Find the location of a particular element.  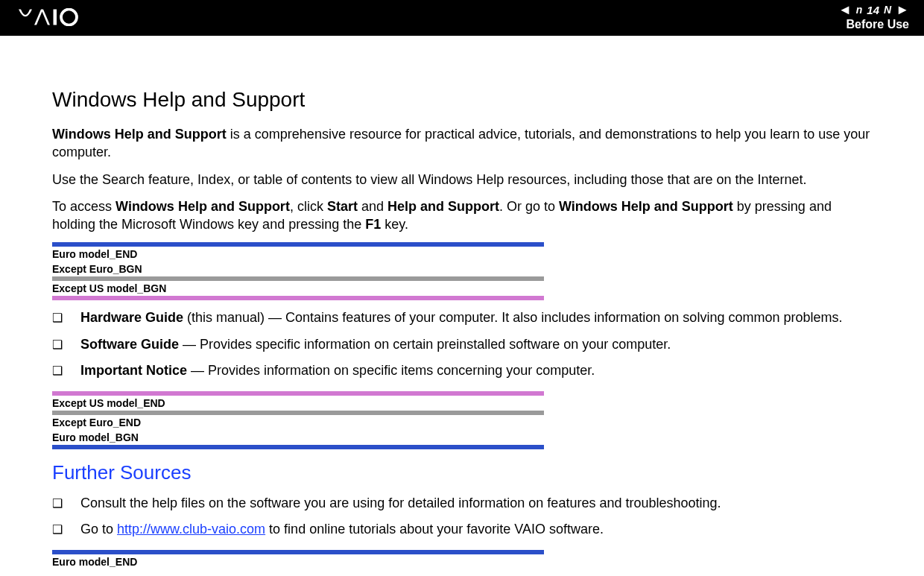

text: (this manual) — Contains features of you… is located at coordinates (513, 317).